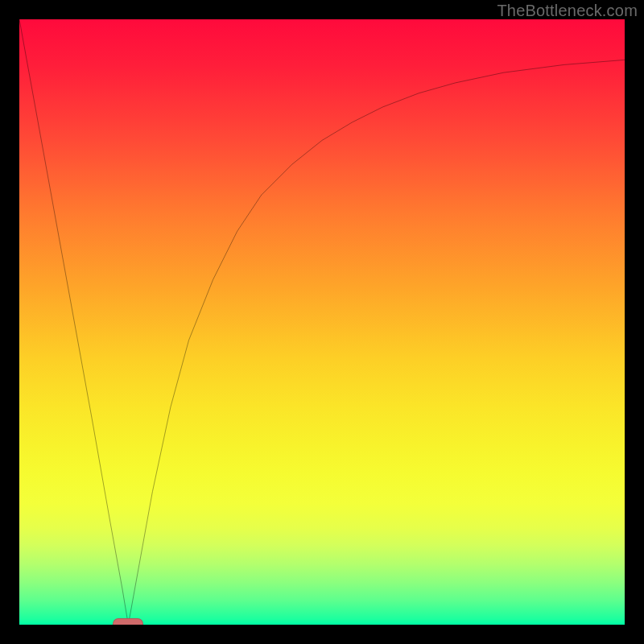  I want to click on optimum-marker, so click(128, 621).